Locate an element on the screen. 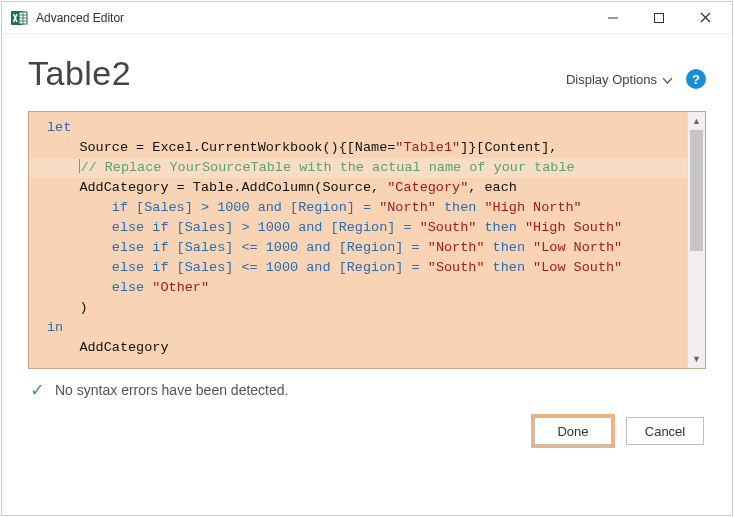 The image size is (734, 517). display-options-dropdown: Display Options is located at coordinates (619, 80).